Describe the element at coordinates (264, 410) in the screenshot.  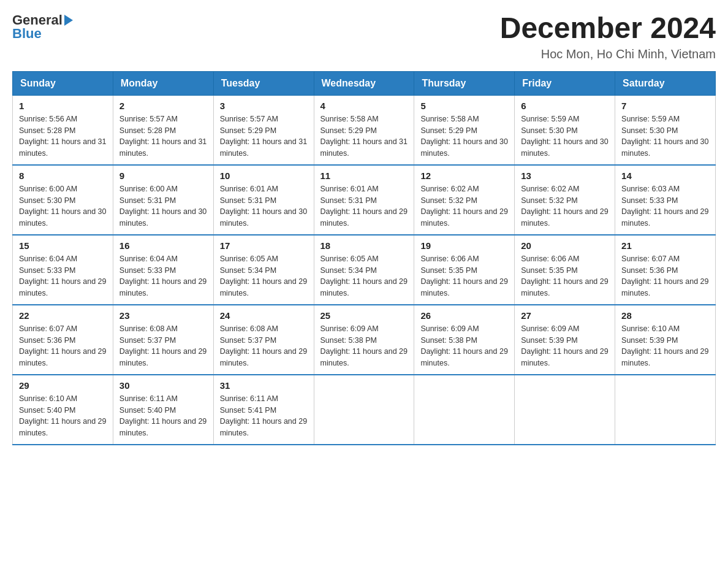
I see `calendar-cell: 31 Sunrise: 6:11 AMSunset: 5:41 PMDaylig…` at that location.